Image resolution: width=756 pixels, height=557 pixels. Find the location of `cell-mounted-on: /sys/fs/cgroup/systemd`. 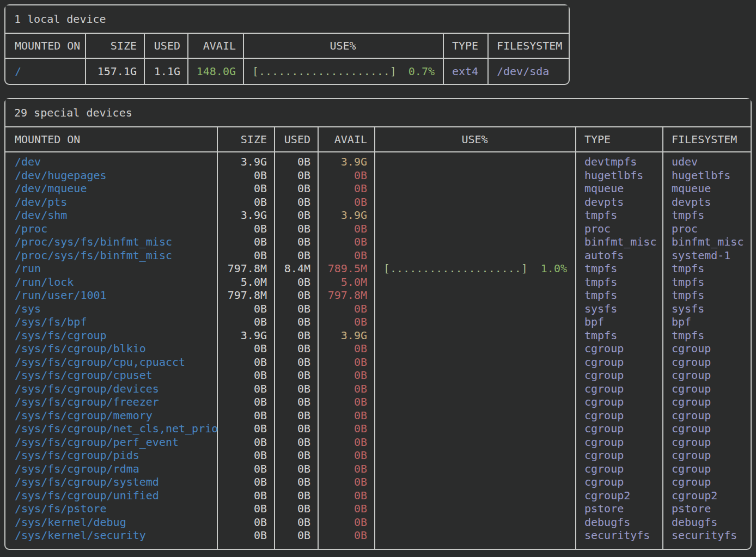

cell-mounted-on: /sys/fs/cgroup/systemd is located at coordinates (111, 482).